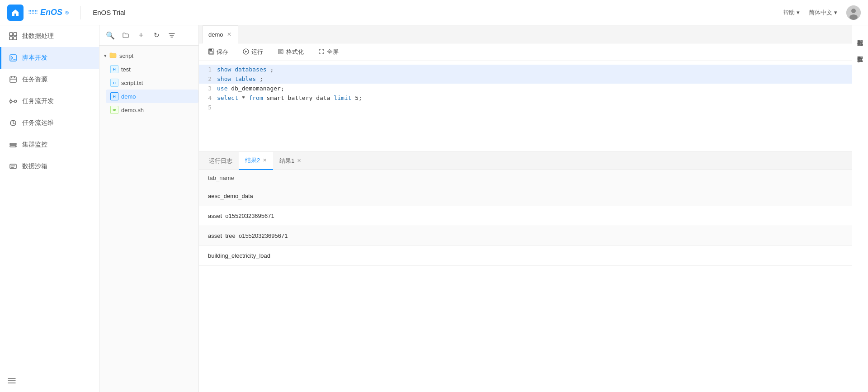 The image size is (868, 392). Describe the element at coordinates (525, 70) in the screenshot. I see `code-line-1: 1 show databases ;` at that location.